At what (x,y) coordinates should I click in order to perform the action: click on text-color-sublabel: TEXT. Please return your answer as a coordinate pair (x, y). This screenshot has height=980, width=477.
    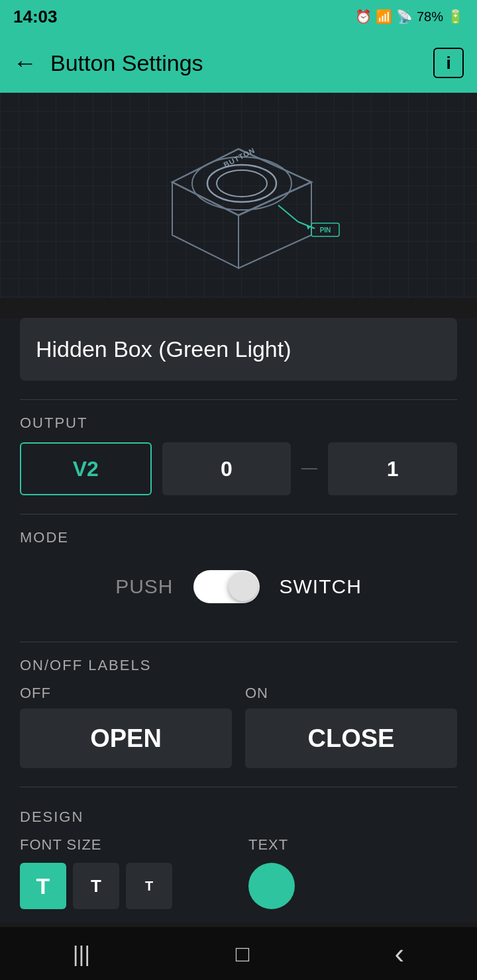
    Looking at the image, I should click on (352, 845).